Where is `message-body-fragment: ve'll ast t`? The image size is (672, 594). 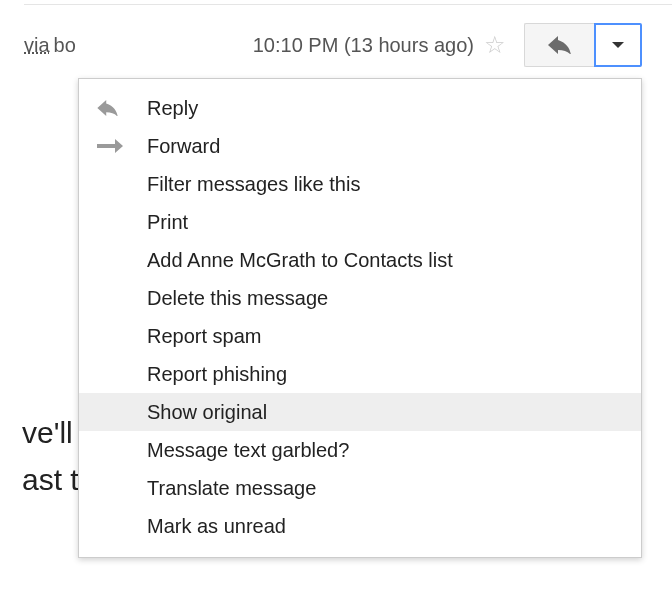
message-body-fragment: ve'll ast t is located at coordinates (52, 456).